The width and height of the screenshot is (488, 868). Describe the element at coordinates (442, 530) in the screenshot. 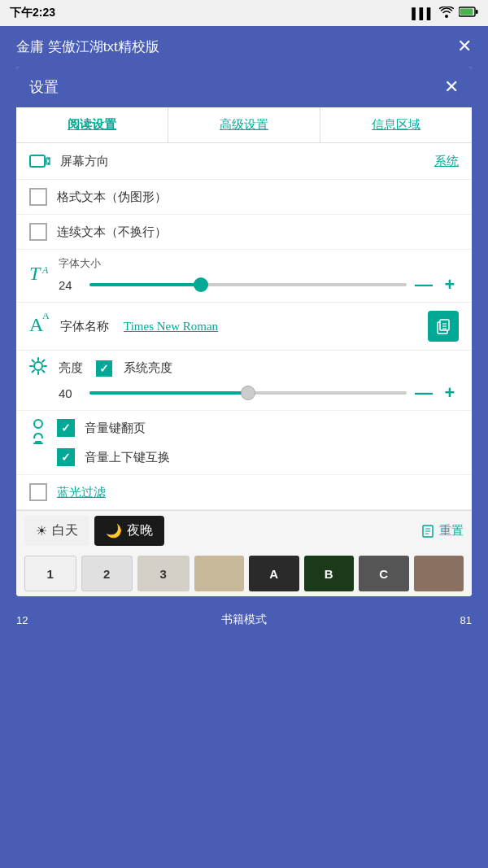

I see `theme-reset-button: 重置` at that location.